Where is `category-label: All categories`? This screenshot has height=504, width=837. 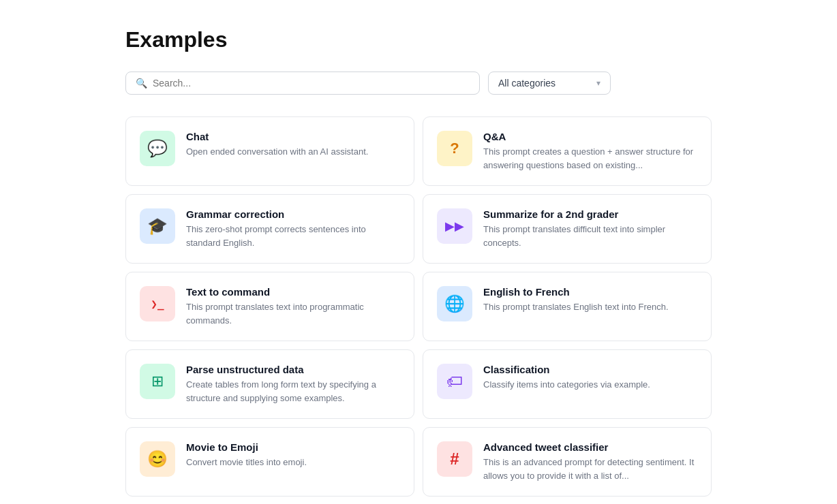
category-label: All categories is located at coordinates (527, 83).